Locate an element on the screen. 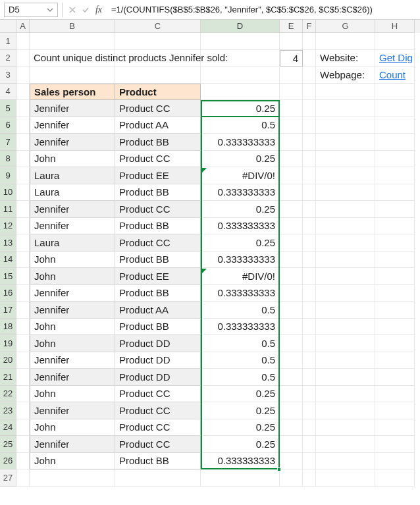 Image resolution: width=420 pixels, height=505 pixels. row-header-1: 1 is located at coordinates (8, 41).